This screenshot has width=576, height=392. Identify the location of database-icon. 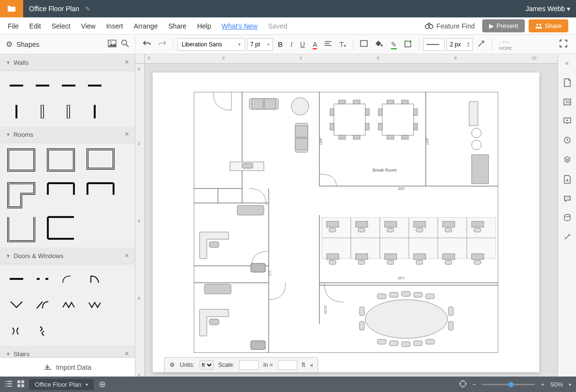
(567, 218).